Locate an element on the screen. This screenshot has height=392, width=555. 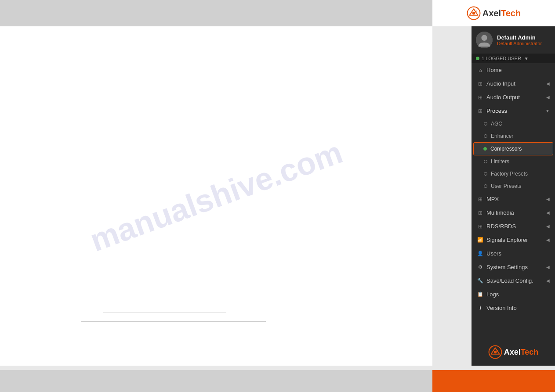
audio-output-icon: ⊞ is located at coordinates (480, 97).